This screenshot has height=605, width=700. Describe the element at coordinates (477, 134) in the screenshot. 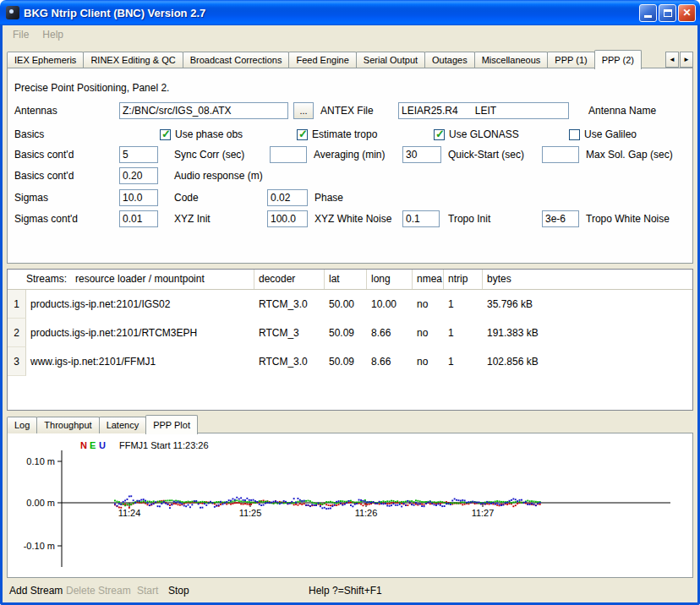

I see `use-glonass-checkbox: Use GLONASS` at that location.